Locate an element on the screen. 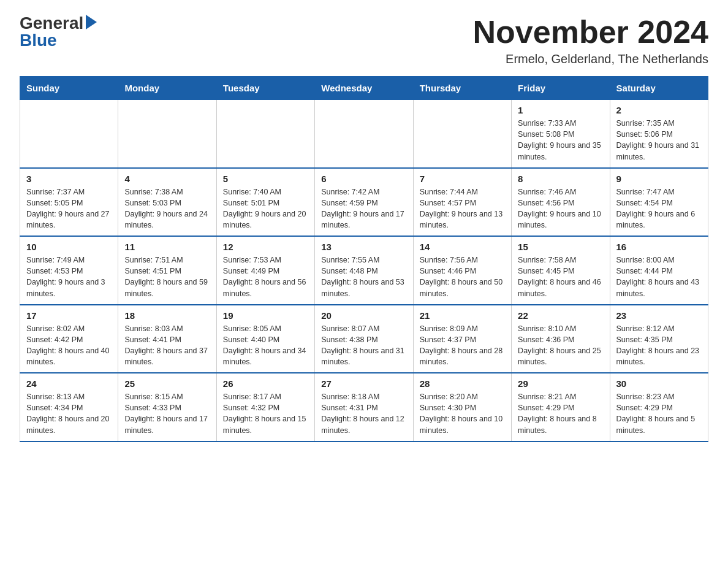  calendar-cell: 21Sunrise: 8:09 AMSunset: 4:37 PMDayligh… is located at coordinates (462, 339).